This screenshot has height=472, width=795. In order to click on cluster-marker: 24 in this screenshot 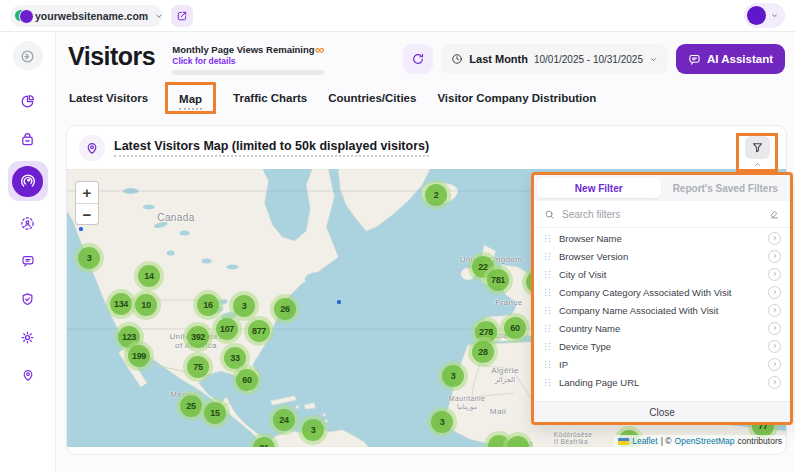, I will do `click(284, 420)`.